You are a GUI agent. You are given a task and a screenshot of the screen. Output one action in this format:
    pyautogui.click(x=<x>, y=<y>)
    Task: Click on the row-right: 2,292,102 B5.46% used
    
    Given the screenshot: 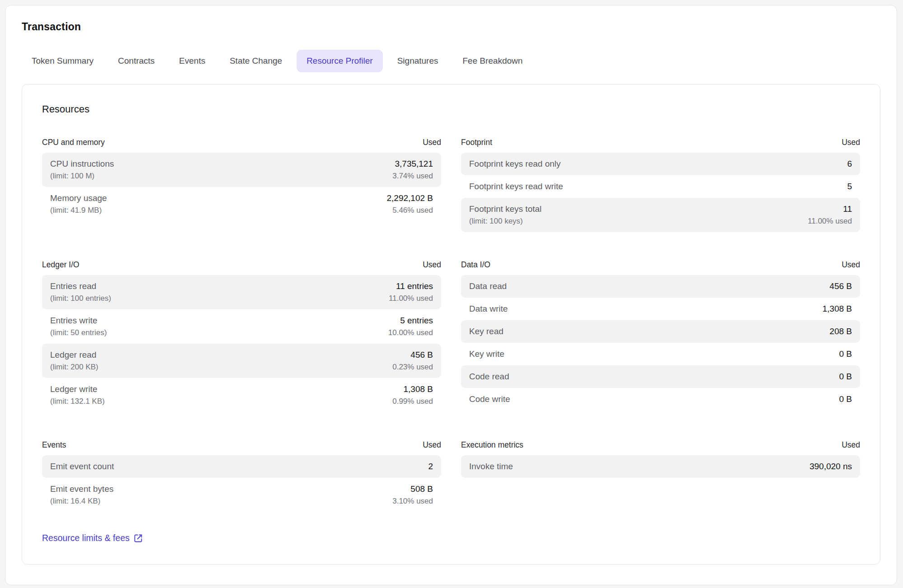 What is the action you would take?
    pyautogui.click(x=410, y=204)
    